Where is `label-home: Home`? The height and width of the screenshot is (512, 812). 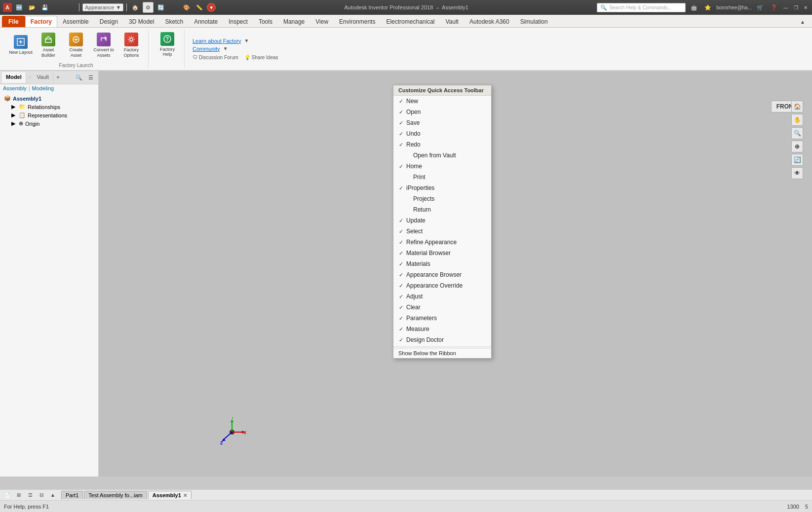 label-home: Home is located at coordinates (446, 166).